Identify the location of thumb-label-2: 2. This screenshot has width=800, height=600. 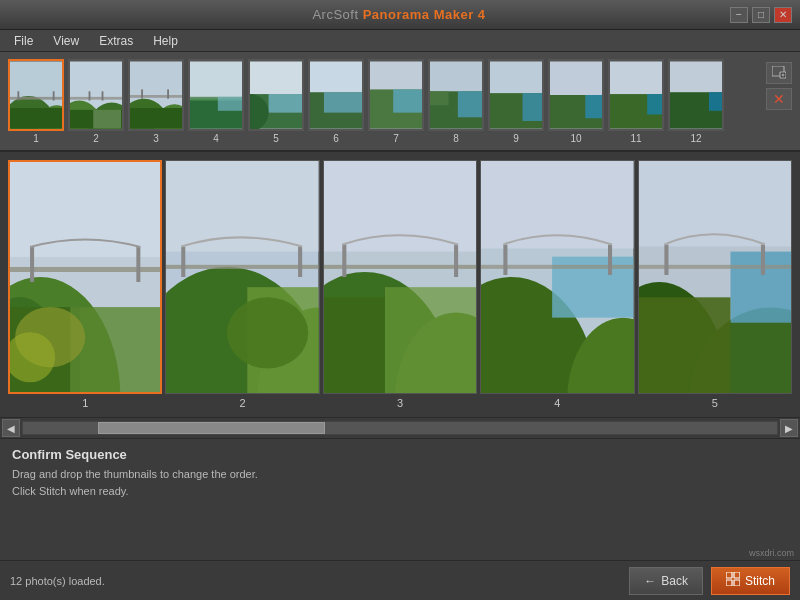
(96, 138).